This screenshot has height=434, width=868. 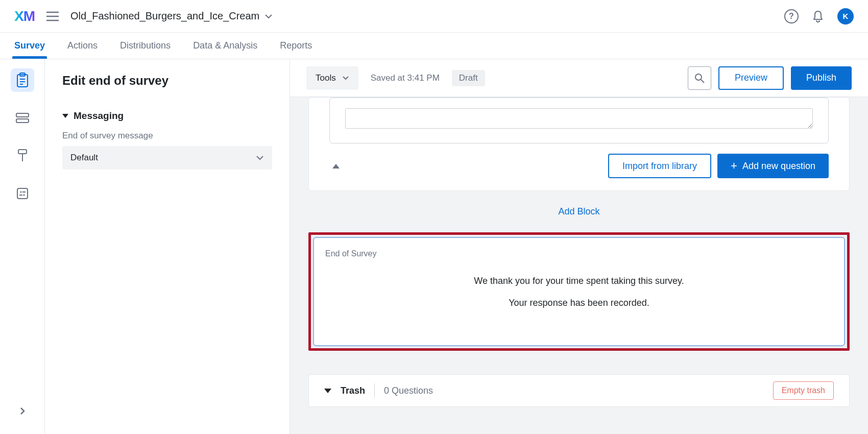 I want to click on rail-expand, so click(x=22, y=411).